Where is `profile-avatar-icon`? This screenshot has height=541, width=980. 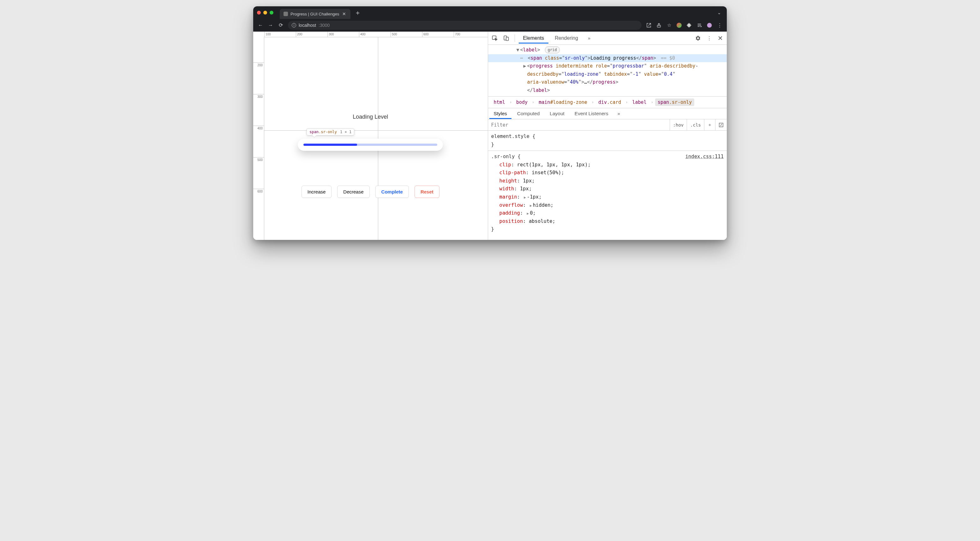
profile-avatar-icon is located at coordinates (709, 25).